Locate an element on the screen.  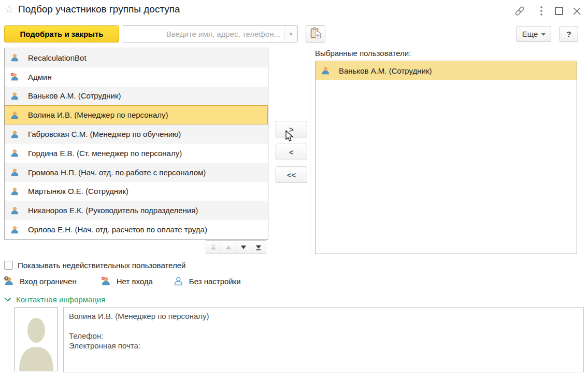
contact-info-line is located at coordinates (323, 326).